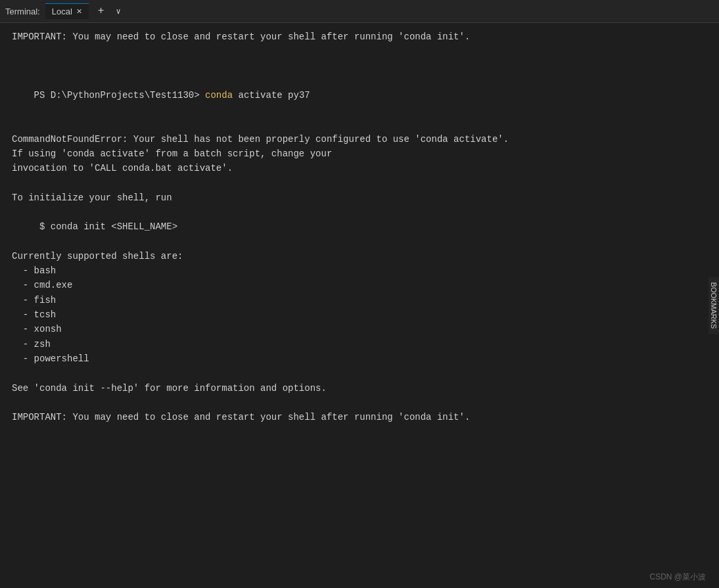  Describe the element at coordinates (67, 11) in the screenshot. I see `local-tab: Local ✕` at that location.